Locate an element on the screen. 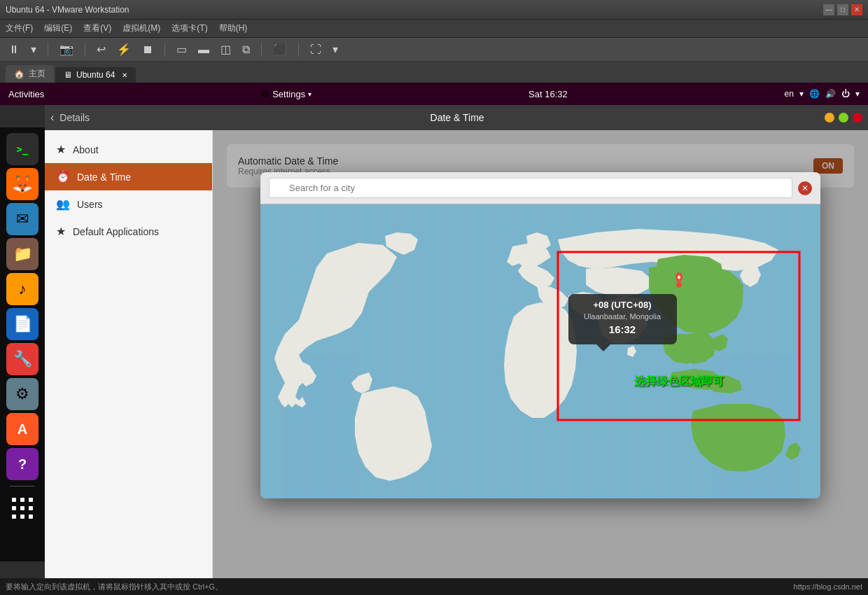  sidebar-item-about: ★ About is located at coordinates (129, 150).